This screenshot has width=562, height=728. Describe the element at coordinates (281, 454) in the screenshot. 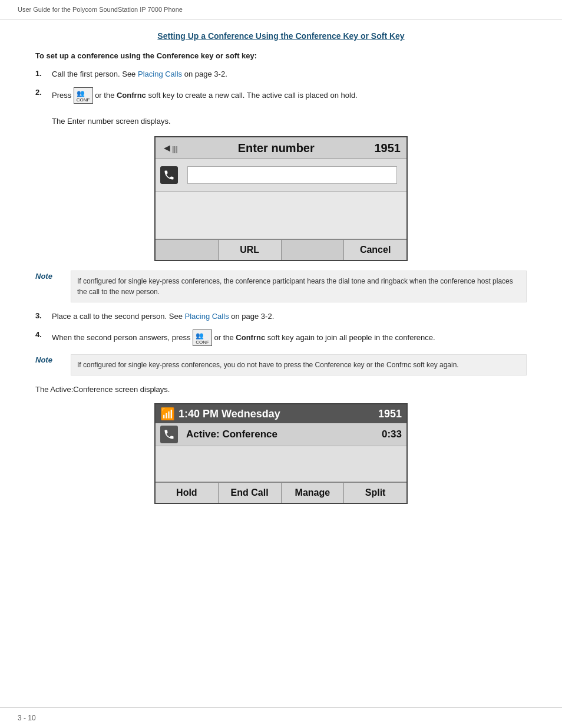

I see `conf-screen: 📶 1:40 PM Wednesday 1951 Active: Confere…` at that location.